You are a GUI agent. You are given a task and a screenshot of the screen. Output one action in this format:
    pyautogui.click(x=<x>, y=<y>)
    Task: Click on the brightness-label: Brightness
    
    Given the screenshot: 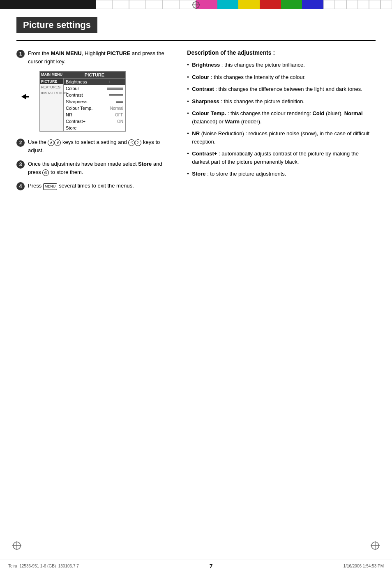 What is the action you would take?
    pyautogui.click(x=76, y=82)
    